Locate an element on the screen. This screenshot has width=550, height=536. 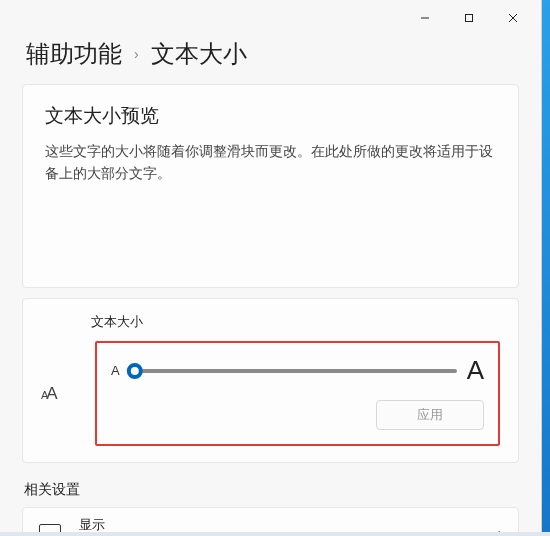
maximize-icon is located at coordinates (469, 18).